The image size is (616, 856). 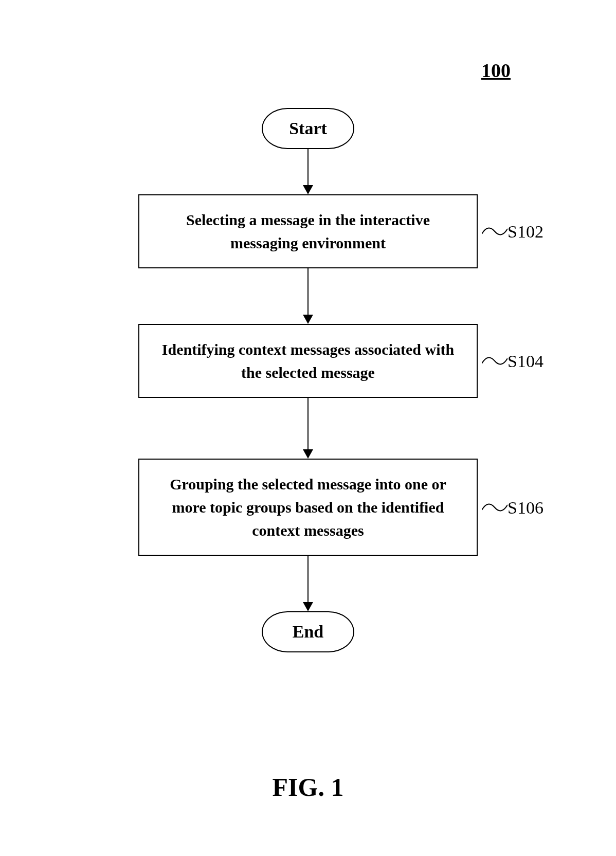 I want to click on step-3-label: S106, so click(x=526, y=507).